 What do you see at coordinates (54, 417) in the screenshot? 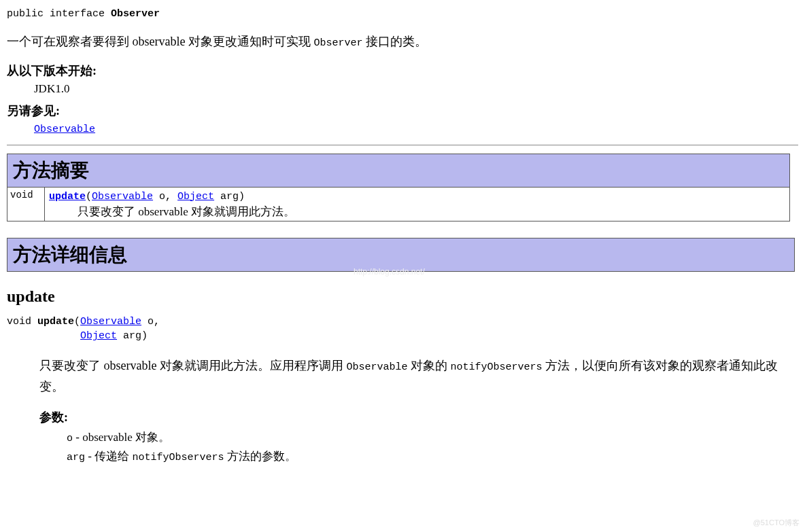
I see `params-label: 参数:` at bounding box center [54, 417].